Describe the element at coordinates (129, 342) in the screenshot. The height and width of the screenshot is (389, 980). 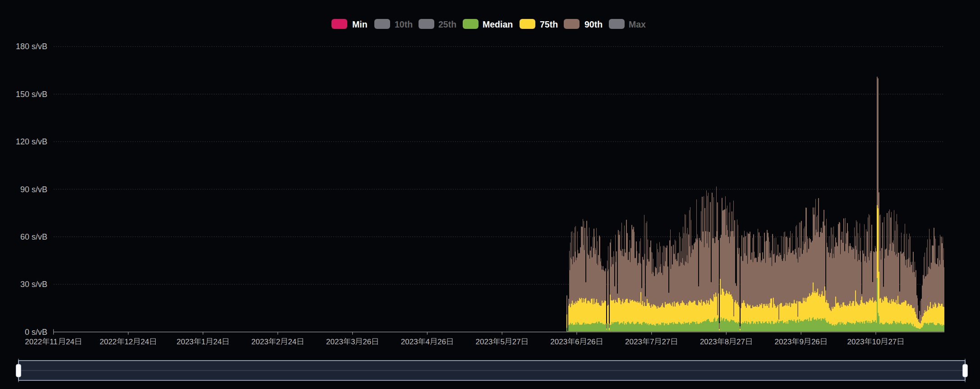
I see `svg-text: 12` at that location.